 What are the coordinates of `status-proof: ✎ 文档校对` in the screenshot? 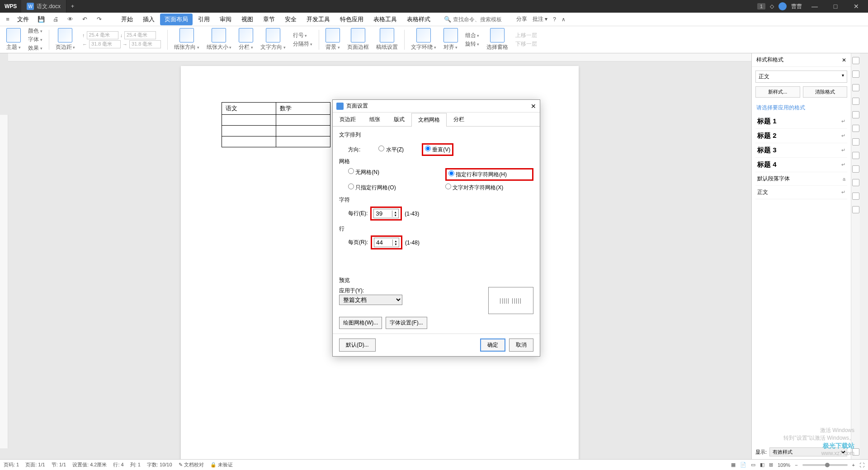 It's located at (191, 465).